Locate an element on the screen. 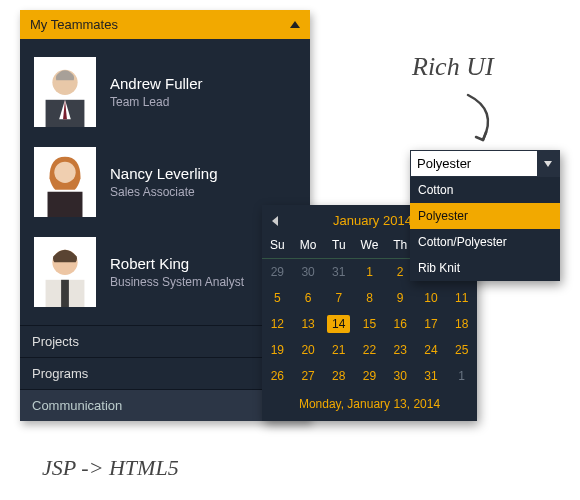 The image size is (580, 500). member-role: Team Lead is located at coordinates (156, 102).